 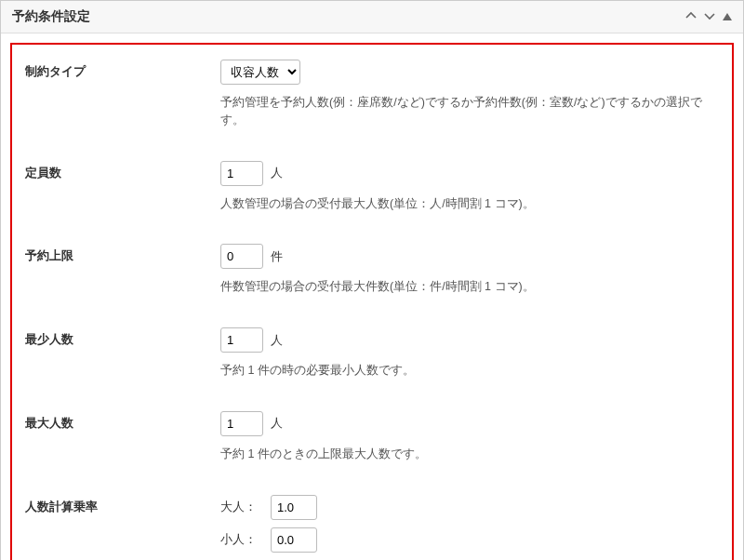 What do you see at coordinates (277, 257) in the screenshot?
I see `max-bookings-unit: 件` at bounding box center [277, 257].